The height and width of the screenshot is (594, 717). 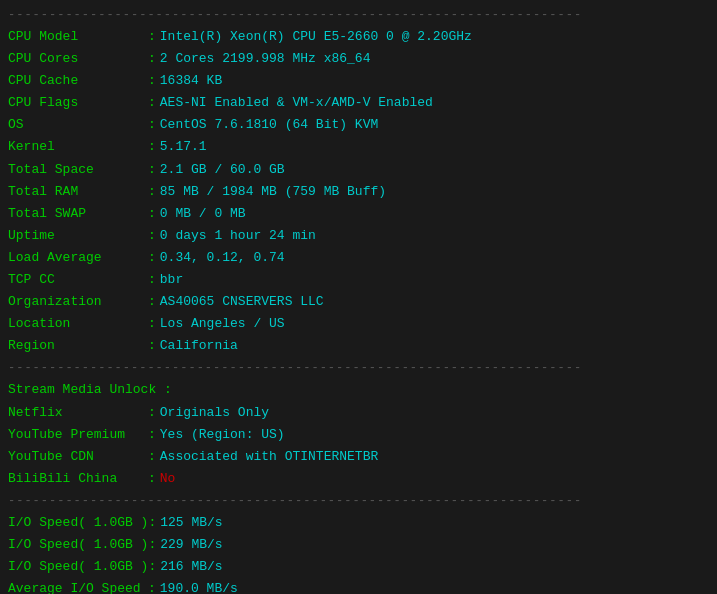 What do you see at coordinates (78, 147) in the screenshot?
I see `kernel-label: Kernel` at bounding box center [78, 147].